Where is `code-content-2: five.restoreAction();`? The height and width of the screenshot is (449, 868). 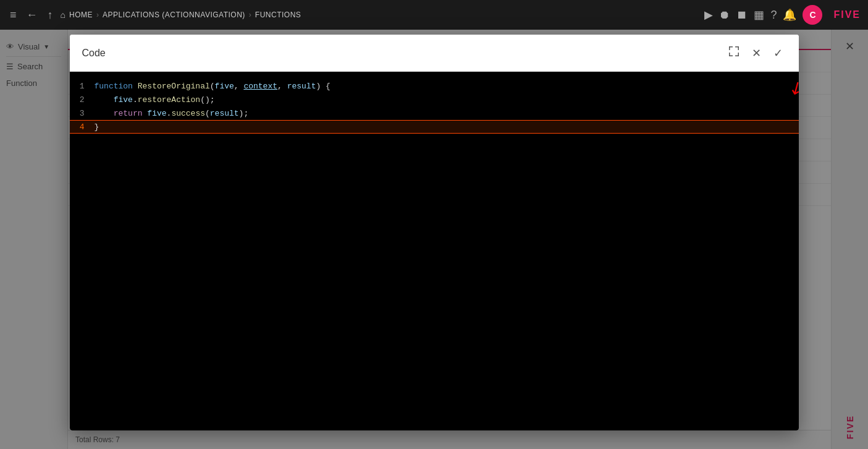 code-content-2: five.restoreAction(); is located at coordinates (447, 100).